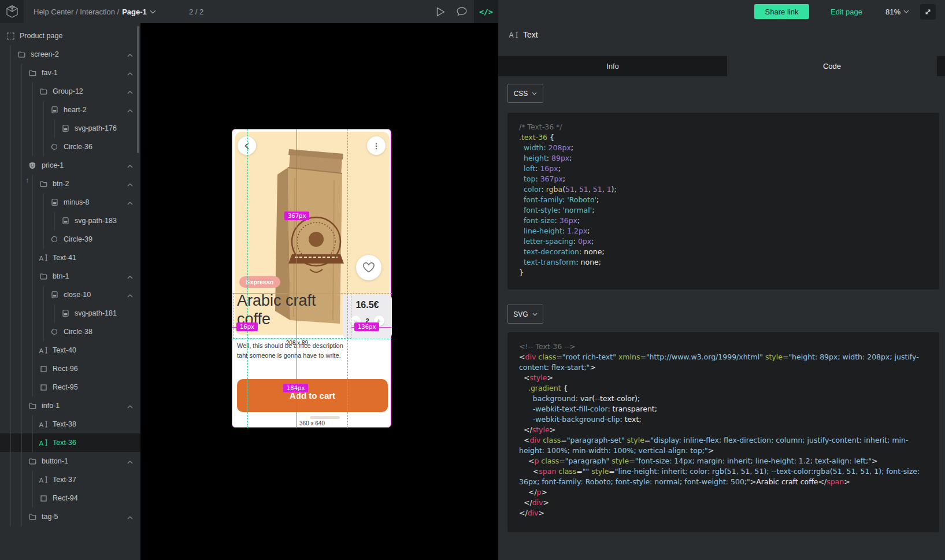 This screenshot has height=560, width=945. Describe the element at coordinates (65, 424) in the screenshot. I see `layer-label: Text-38` at that location.